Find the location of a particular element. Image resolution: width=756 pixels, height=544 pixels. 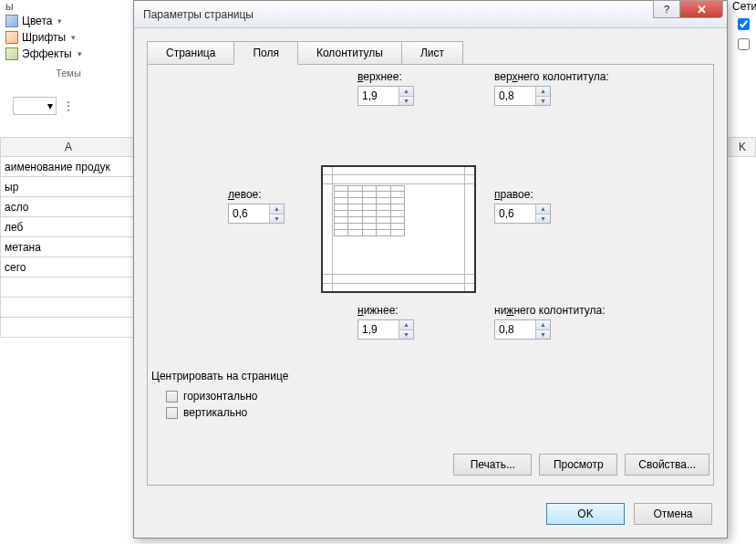

effects-icon is located at coordinates (12, 54).